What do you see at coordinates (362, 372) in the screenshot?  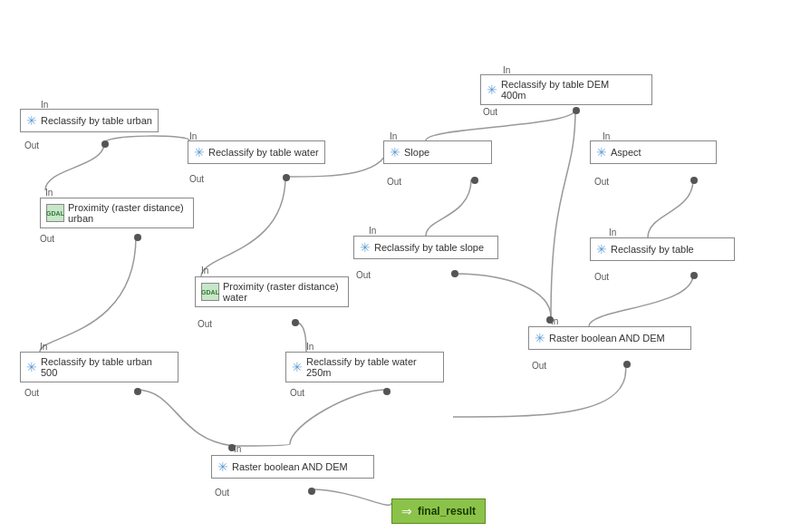 I see `node-label-line2: 250m` at bounding box center [362, 372].